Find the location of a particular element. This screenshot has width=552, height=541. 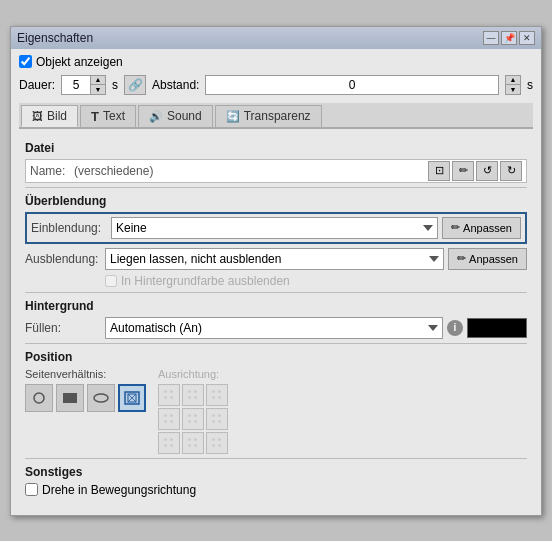

dauer-input: ▲ ▼ is located at coordinates (84, 85).